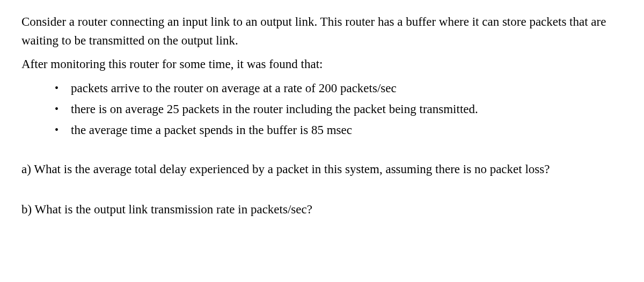 This screenshot has width=644, height=282. What do you see at coordinates (339, 88) in the screenshot?
I see `list-item: packets arrive to the router on average …` at bounding box center [339, 88].